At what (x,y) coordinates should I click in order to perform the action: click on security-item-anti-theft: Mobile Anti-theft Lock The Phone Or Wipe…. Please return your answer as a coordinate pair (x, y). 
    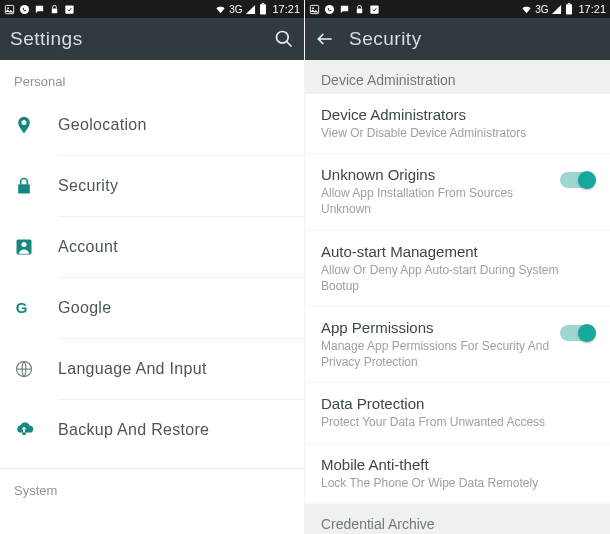
    Looking at the image, I should click on (458, 474).